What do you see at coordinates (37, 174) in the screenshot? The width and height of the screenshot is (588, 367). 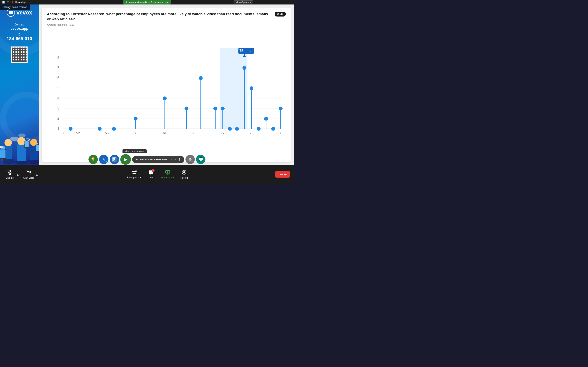 I see `video-more-button: ▲` at bounding box center [37, 174].